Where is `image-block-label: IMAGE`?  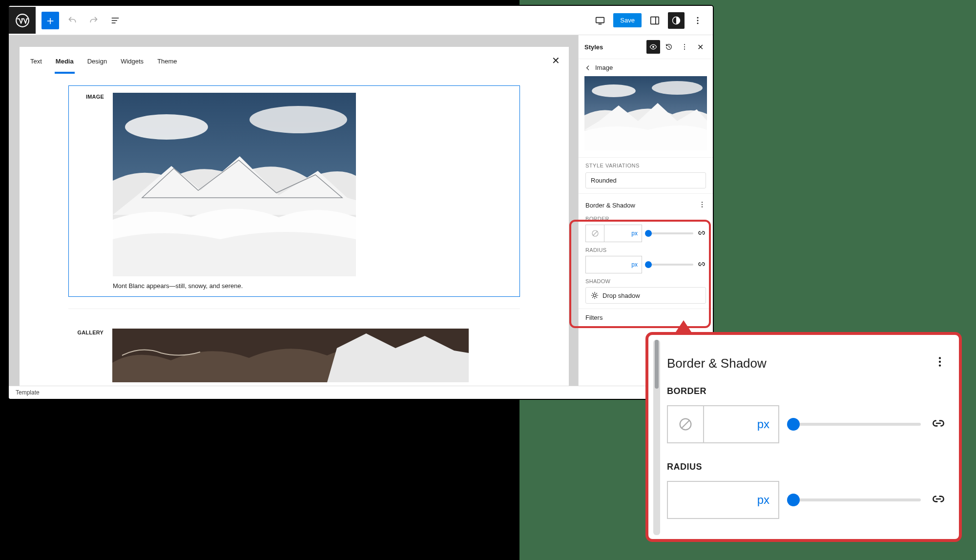
image-block-label: IMAGE is located at coordinates (90, 191).